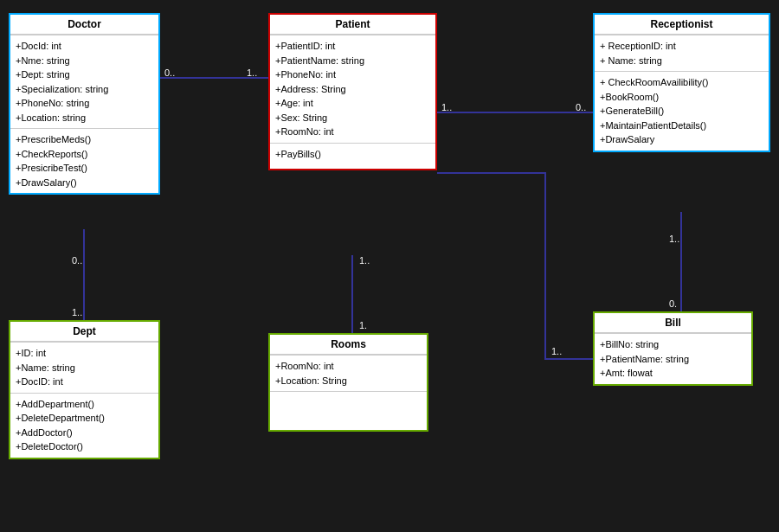 This screenshot has height=532, width=779. What do you see at coordinates (85, 90) in the screenshot?
I see `doctor-attr-4: +Specialization: string` at bounding box center [85, 90].